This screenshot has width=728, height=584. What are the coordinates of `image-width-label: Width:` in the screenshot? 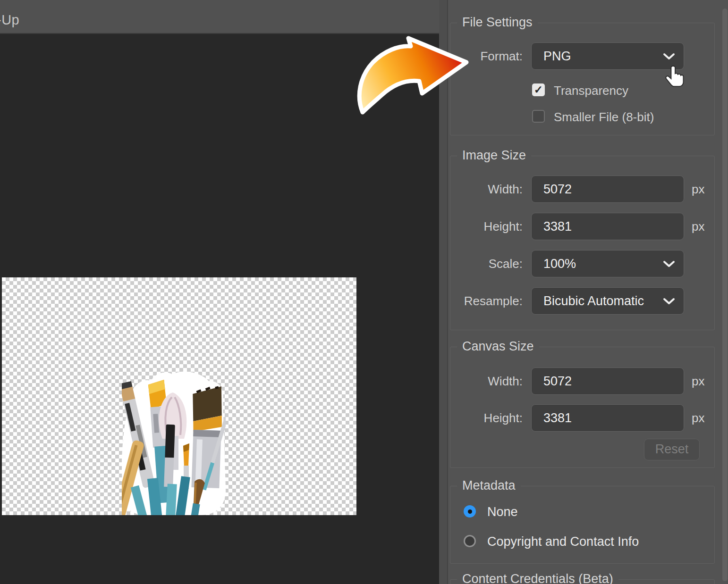 It's located at (485, 190).